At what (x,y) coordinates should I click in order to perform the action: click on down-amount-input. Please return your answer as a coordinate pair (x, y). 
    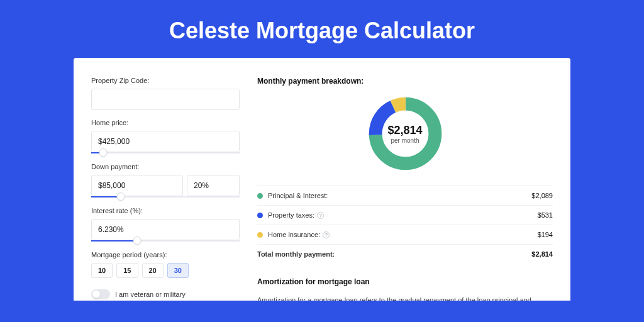
    Looking at the image, I should click on (137, 186).